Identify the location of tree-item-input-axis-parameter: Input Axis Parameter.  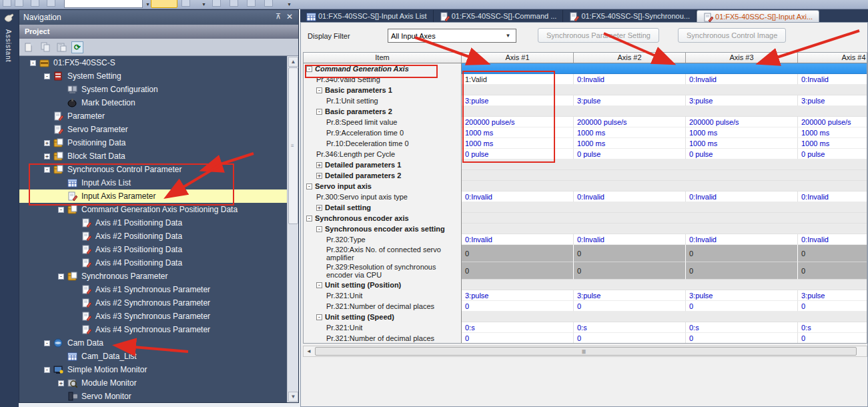
(153, 196).